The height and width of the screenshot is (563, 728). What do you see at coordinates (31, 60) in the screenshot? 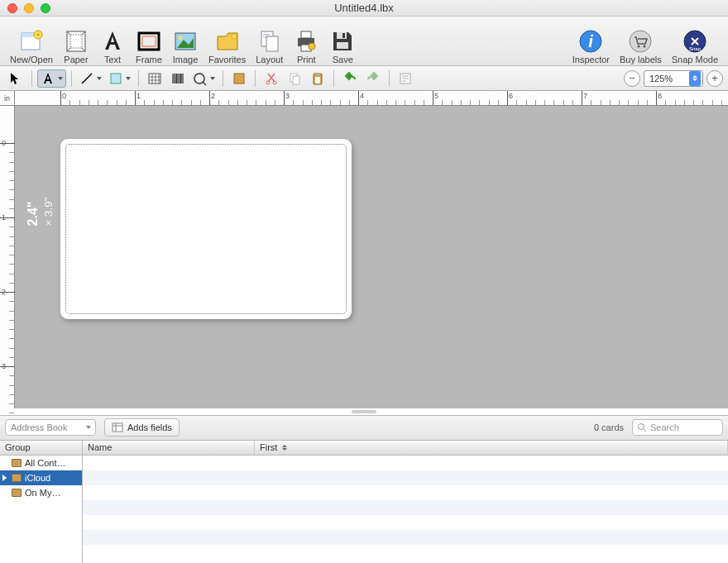
I see `new-open-label: New/Open` at bounding box center [31, 60].